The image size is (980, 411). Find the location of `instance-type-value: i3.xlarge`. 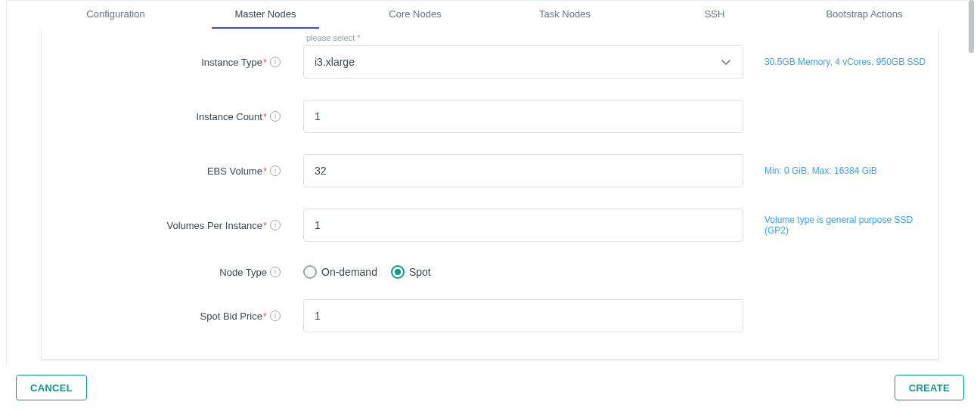

instance-type-value: i3.xlarge is located at coordinates (334, 62).